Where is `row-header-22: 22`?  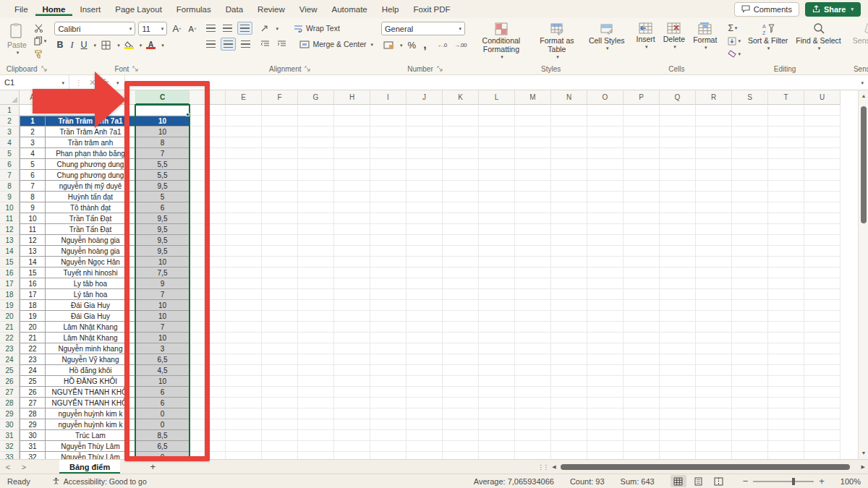
row-header-22: 22 is located at coordinates (10, 338).